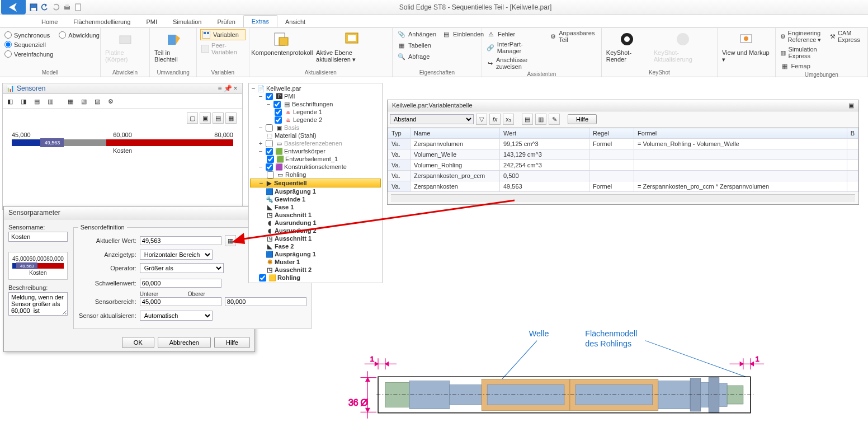 The height and width of the screenshot is (441, 868). What do you see at coordinates (434, 21) in the screenshot?
I see `ribbon-tabs: Home Flächenmodellierung PMI Simulation …` at bounding box center [434, 21].